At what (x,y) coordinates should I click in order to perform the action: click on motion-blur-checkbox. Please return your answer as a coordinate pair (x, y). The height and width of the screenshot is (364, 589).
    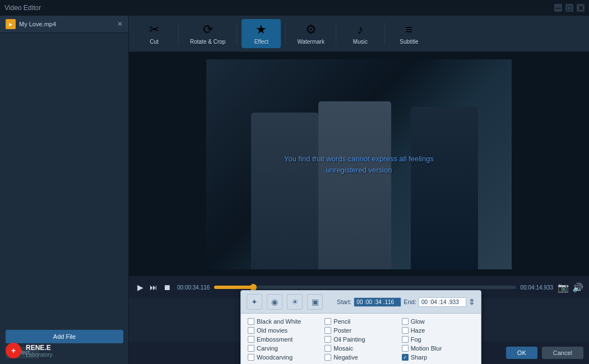
    Looking at the image, I should click on (405, 348).